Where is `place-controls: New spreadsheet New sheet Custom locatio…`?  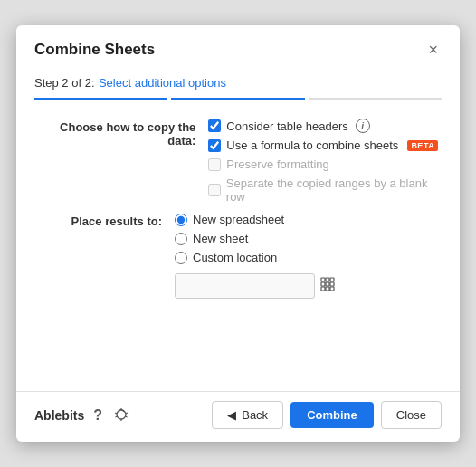
place-controls: New spreadsheet New sheet Custom locatio… is located at coordinates (257, 255).